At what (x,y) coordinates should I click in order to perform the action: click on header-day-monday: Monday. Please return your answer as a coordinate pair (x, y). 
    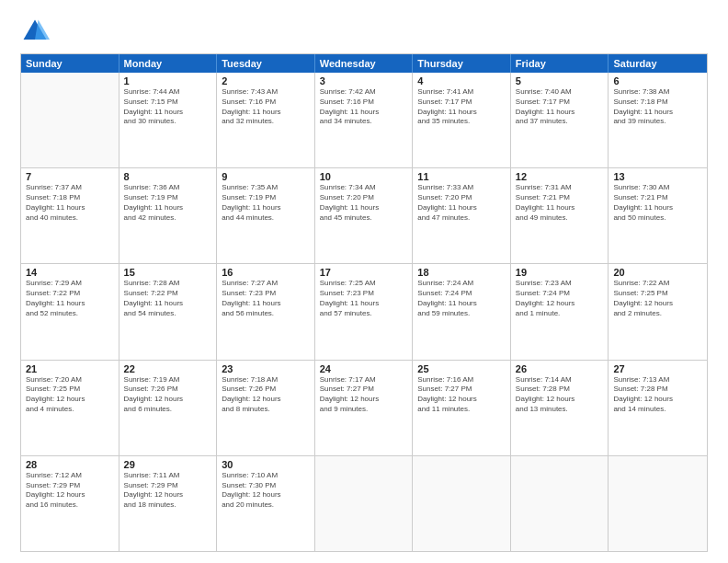
    Looking at the image, I should click on (169, 63).